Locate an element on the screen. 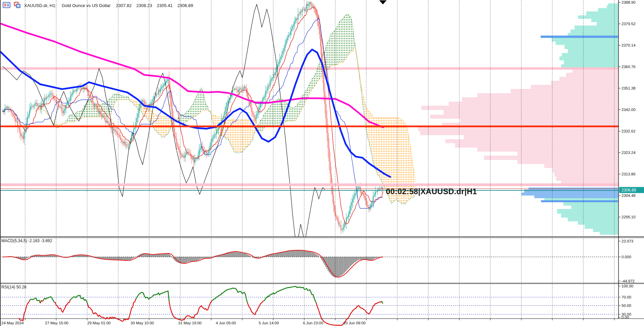 This screenshot has width=644, height=326. quote-high: 2308.23 is located at coordinates (144, 5).